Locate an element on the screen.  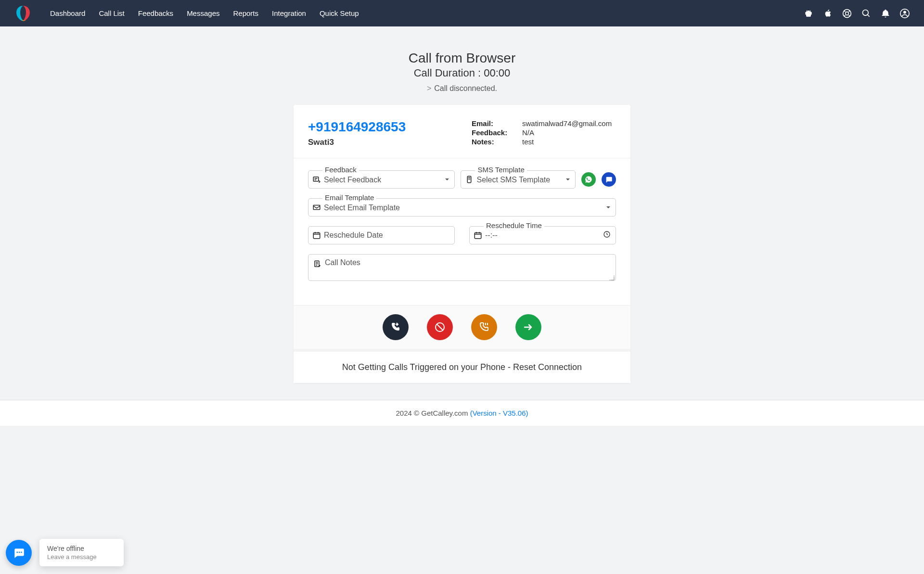
dnd-button is located at coordinates (440, 327).